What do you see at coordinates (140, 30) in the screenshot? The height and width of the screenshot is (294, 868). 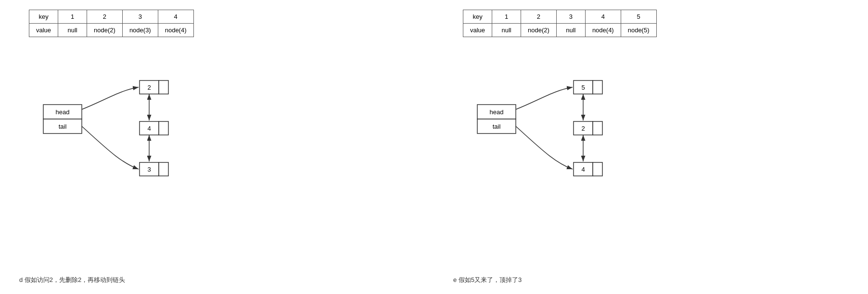 I see `left-table-val-3: node(3)` at bounding box center [140, 30].